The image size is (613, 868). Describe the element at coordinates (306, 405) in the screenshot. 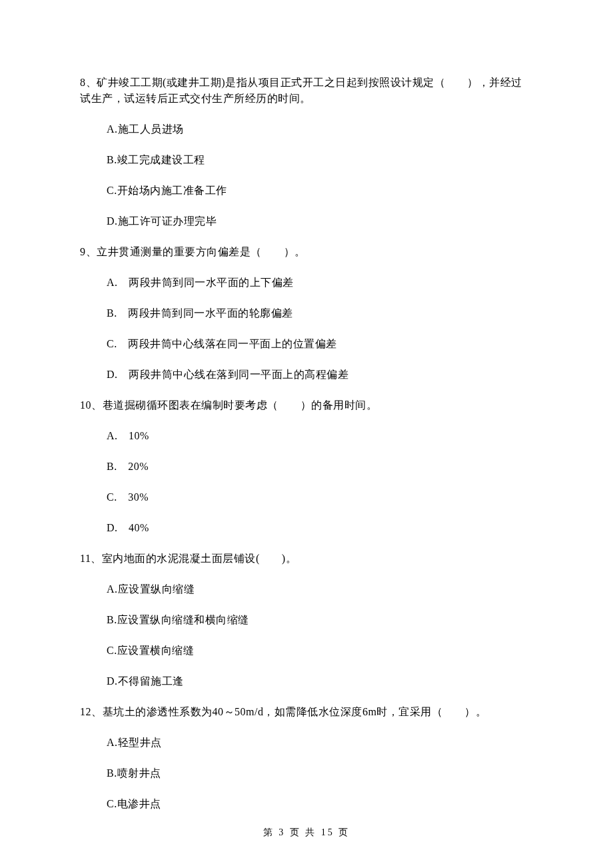

I see `question-stem: 10、巷道掘砌循环图表在编制时要考虑（ ）的备用时间。` at that location.